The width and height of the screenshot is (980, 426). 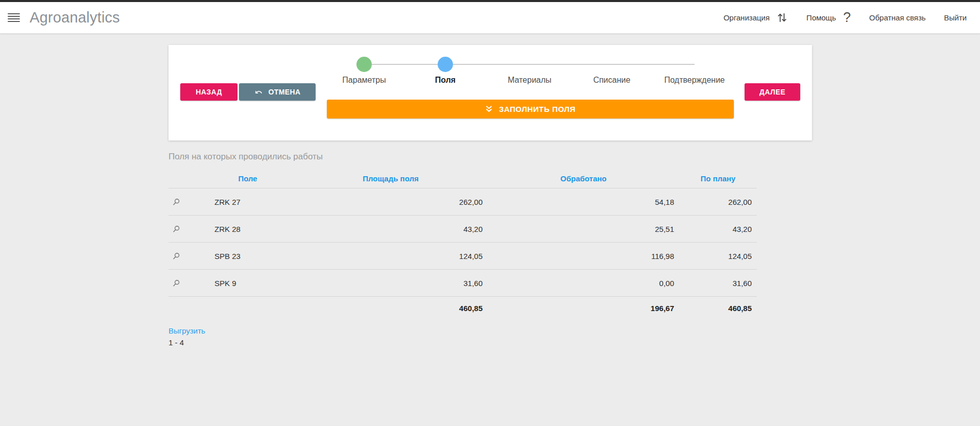 What do you see at coordinates (209, 92) in the screenshot?
I see `back-button: НАЗАД` at bounding box center [209, 92].